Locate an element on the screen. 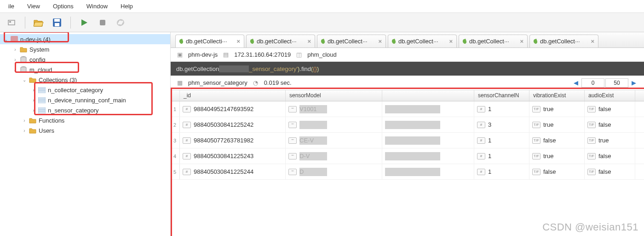 The image size is (644, 236). stop-icon is located at coordinates (103, 23).